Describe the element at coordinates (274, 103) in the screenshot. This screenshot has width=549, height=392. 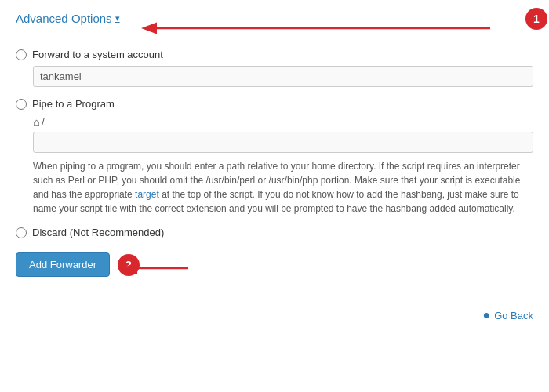
I see `pipe-radio-label: Pipe to a Program` at that location.